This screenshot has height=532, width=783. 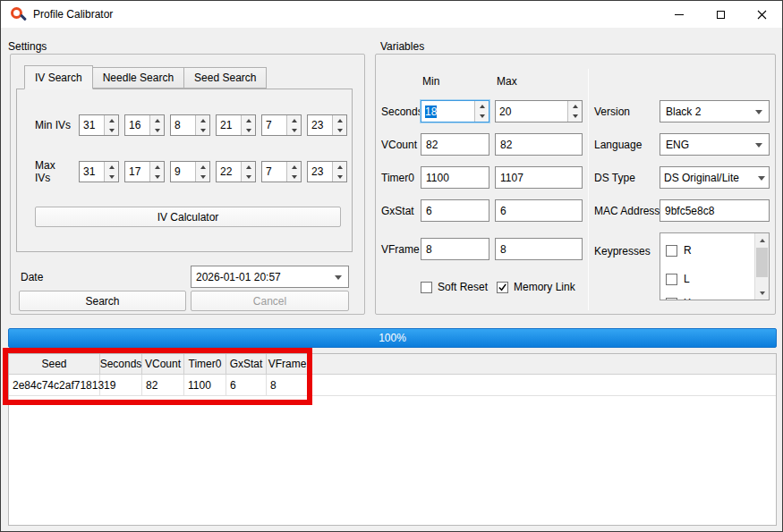 I want to click on gxstat-min-field: 6, so click(x=455, y=211).